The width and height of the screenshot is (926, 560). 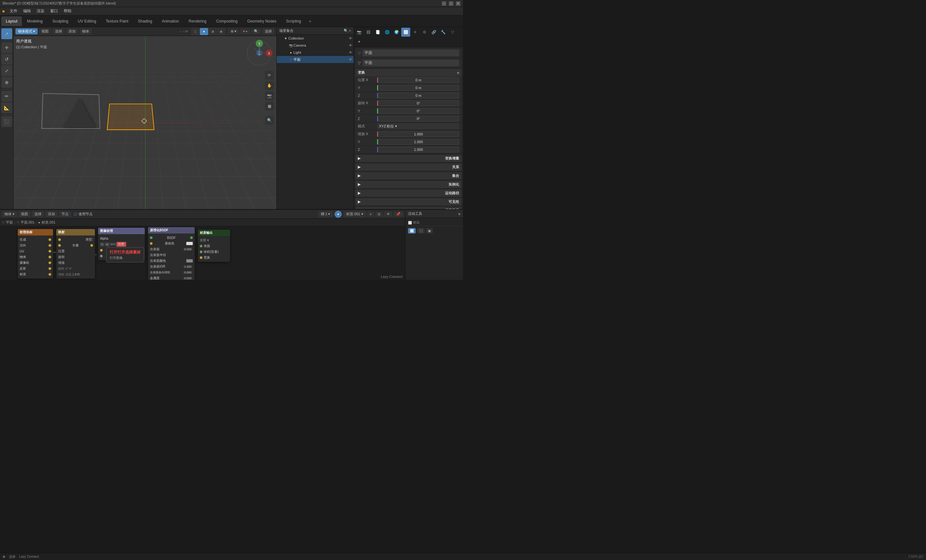 I want to click on metallic-value: 0.000, so click(x=188, y=278).